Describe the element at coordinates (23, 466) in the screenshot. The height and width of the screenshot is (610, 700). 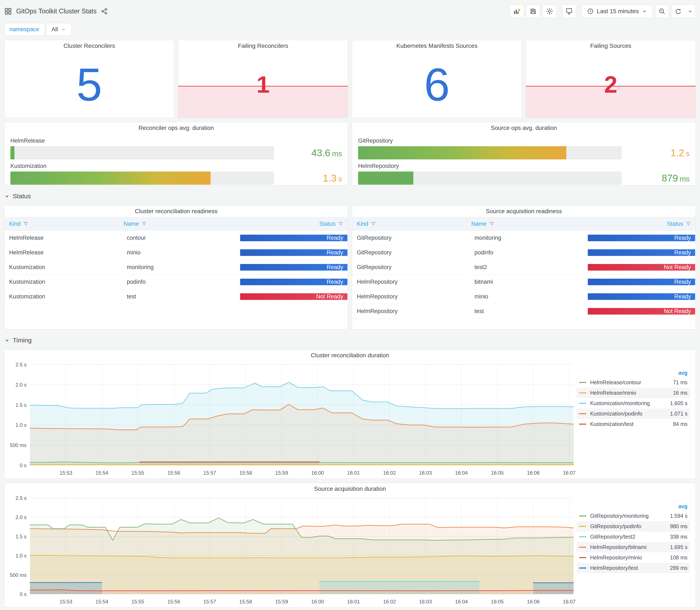
I see `svg-text: 0 s` at that location.